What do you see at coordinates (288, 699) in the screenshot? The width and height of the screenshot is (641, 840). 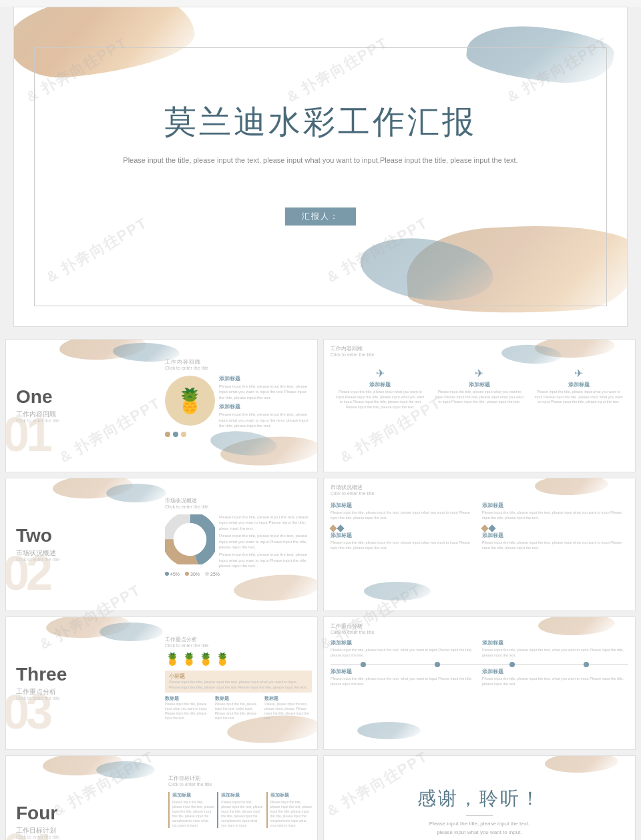 I see `s3-item3-label: 数标题` at bounding box center [288, 699].